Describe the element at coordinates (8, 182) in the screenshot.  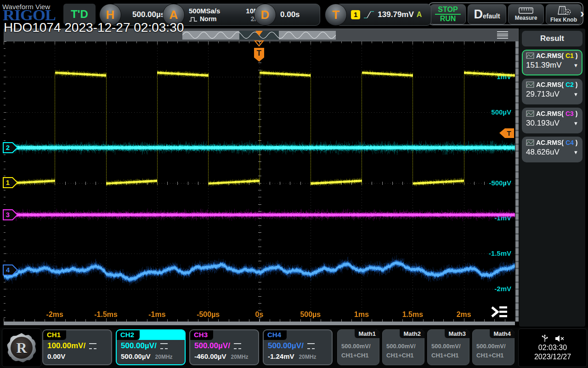
I see `svg-text: 1` at that location.